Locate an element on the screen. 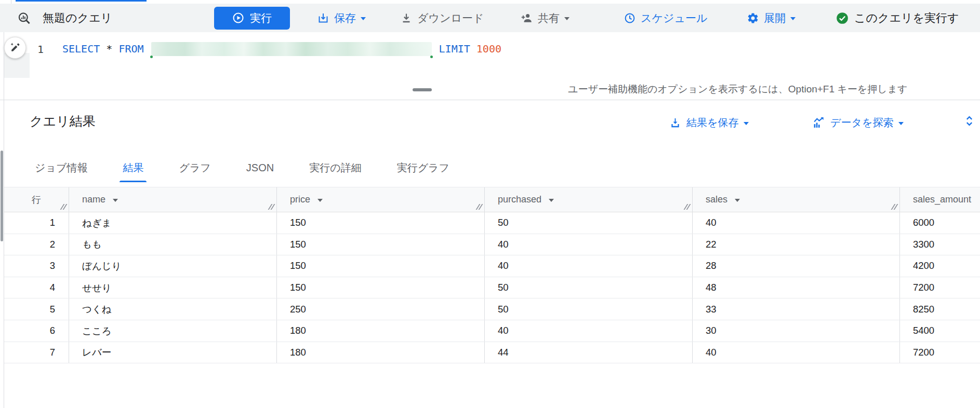  share-dropdown-icon is located at coordinates (567, 19).